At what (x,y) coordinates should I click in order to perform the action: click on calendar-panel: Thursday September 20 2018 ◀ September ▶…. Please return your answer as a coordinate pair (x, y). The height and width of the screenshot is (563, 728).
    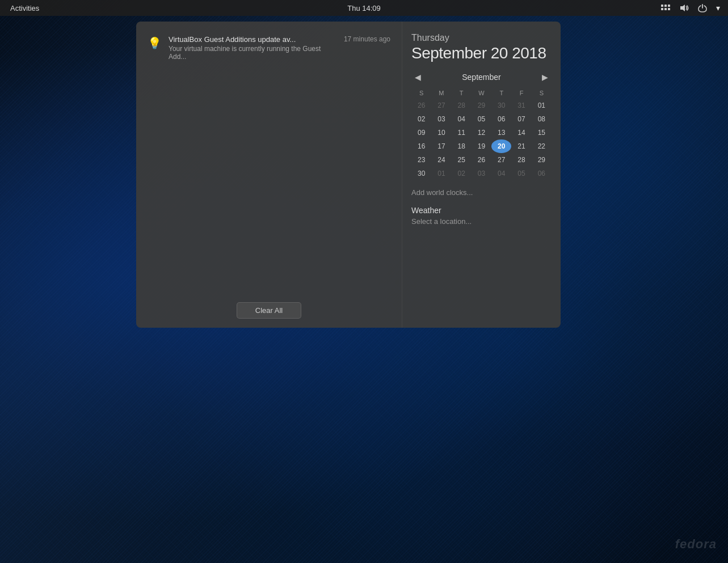
    Looking at the image, I should click on (481, 175).